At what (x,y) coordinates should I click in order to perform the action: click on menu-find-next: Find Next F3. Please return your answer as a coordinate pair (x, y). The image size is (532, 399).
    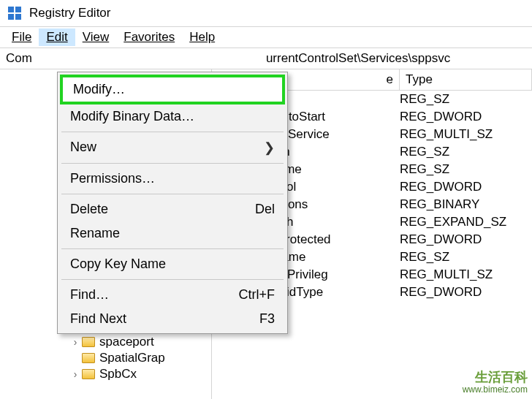
    Looking at the image, I should click on (172, 319).